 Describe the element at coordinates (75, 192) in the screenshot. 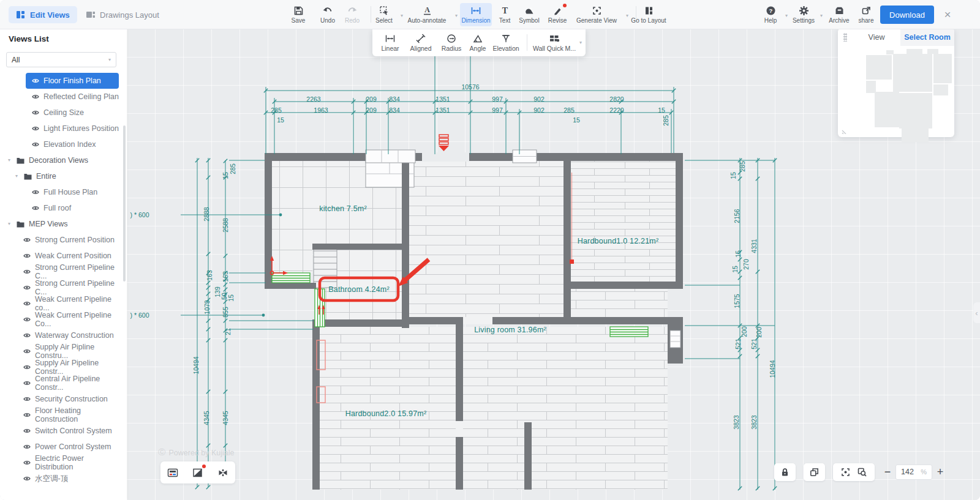

I see `sidebar-item-full-house-plan: Full House Plan` at that location.